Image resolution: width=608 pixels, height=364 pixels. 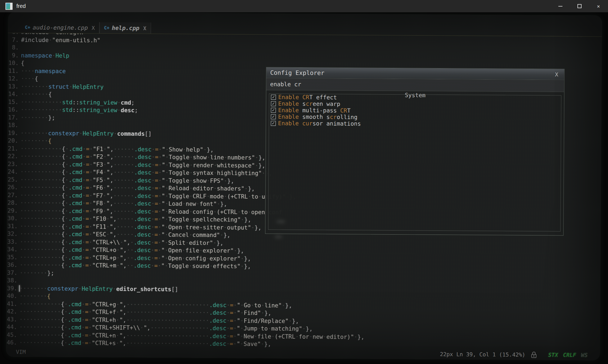 What do you see at coordinates (13, 149) in the screenshot?
I see `line-number: 21.` at bounding box center [13, 149].